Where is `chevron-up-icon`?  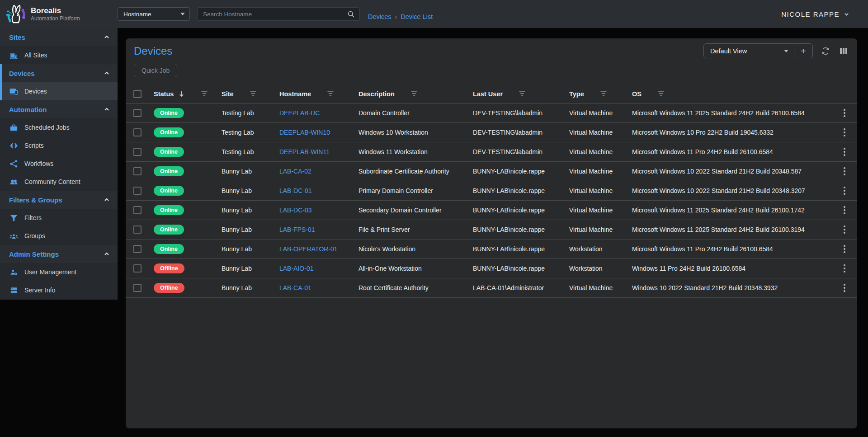
chevron-up-icon is located at coordinates (107, 109).